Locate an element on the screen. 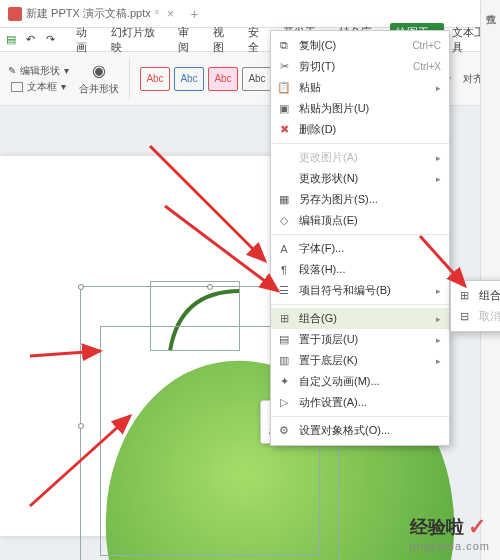 The image size is (500, 560). tool-edit-shape: ✎编辑形状▾ 文本框▾ is located at coordinates (38, 79).